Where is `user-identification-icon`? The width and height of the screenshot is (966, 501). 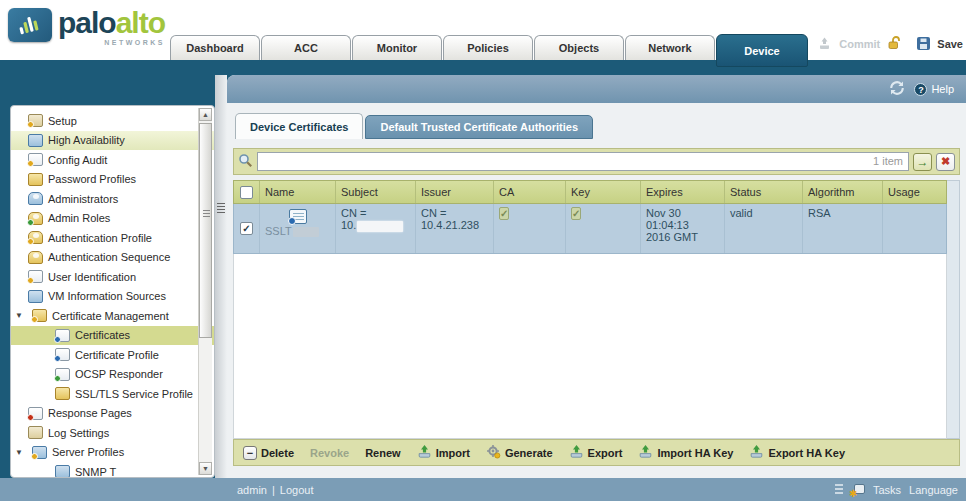
user-identification-icon is located at coordinates (36, 276).